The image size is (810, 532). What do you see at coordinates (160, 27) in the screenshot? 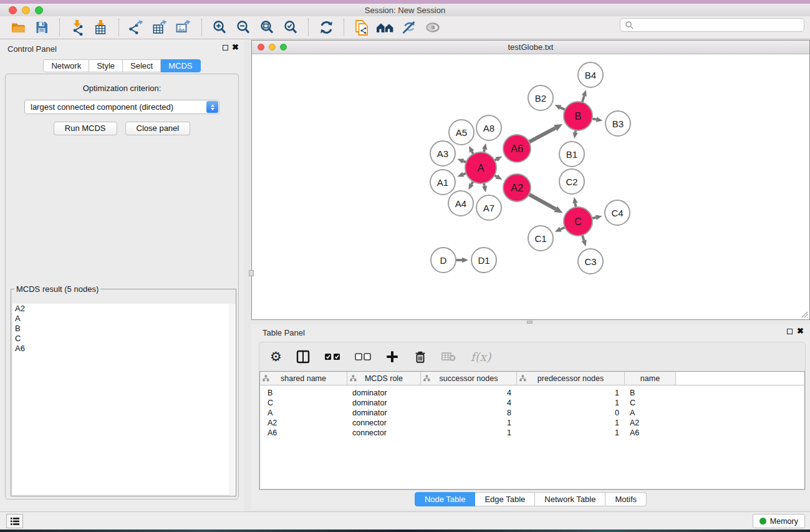
I see `export-table-button` at bounding box center [160, 27].